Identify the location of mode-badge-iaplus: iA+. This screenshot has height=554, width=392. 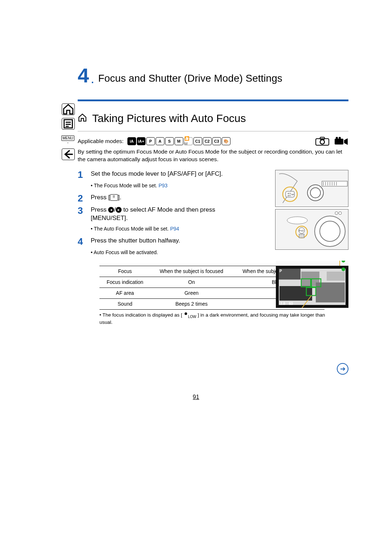
(141, 141).